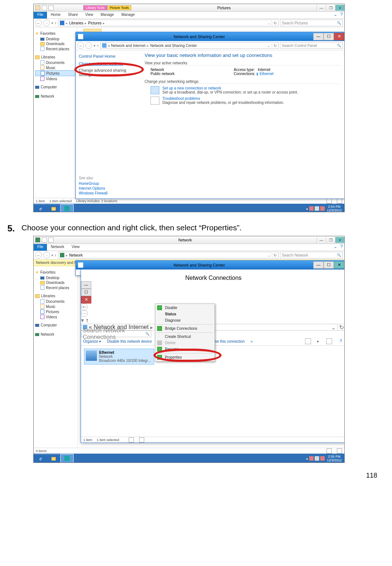 The width and height of the screenshot is (392, 566). Describe the element at coordinates (334, 458) in the screenshot. I see `clock: 2:55 PM 12/3/2012` at that location.